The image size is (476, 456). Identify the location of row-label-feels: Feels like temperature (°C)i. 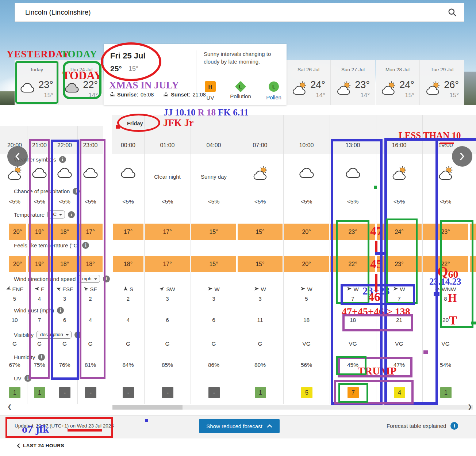
(51, 246).